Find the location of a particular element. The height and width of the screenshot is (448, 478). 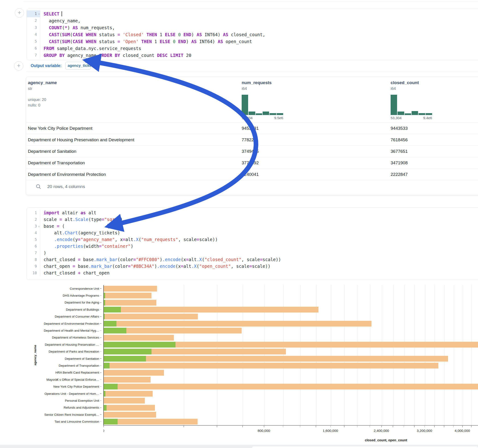

code-text: CAST(SUM(CASE WHEN status = 'Open' THEN … is located at coordinates (146, 41).